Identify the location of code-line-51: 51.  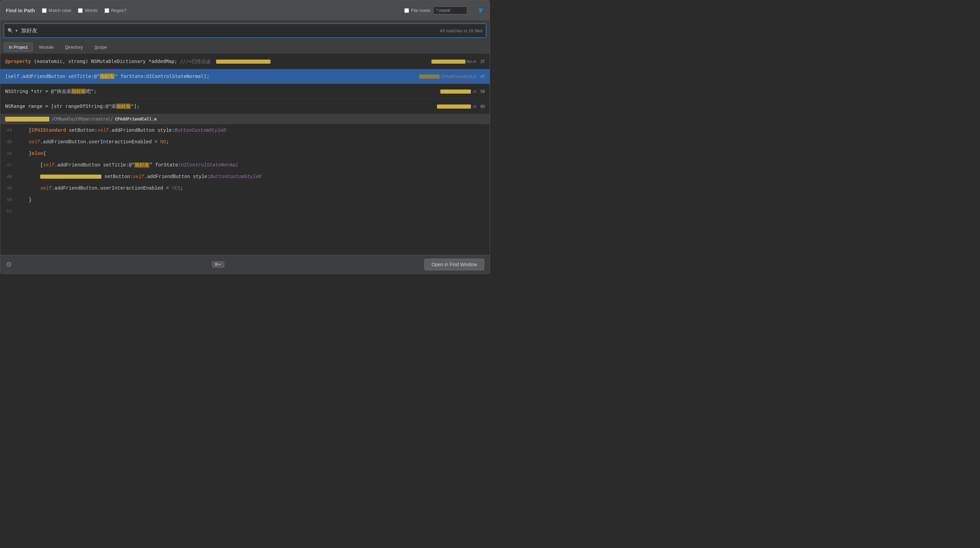
(245, 212).